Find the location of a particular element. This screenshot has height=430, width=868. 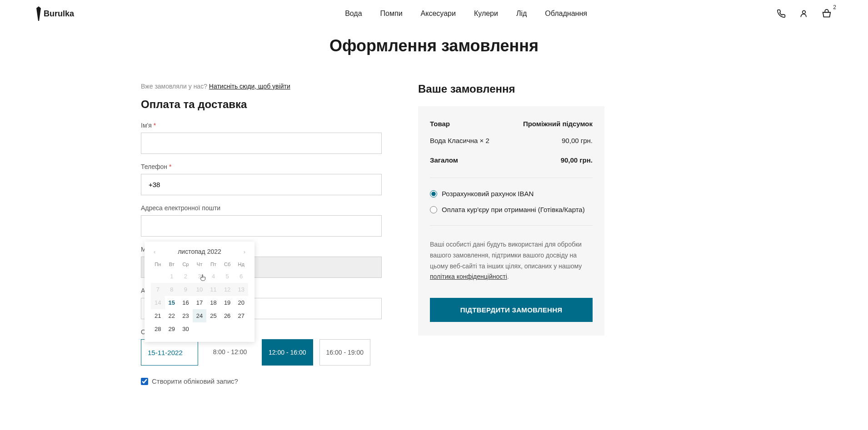

summary-item-price: 90,00 грн. is located at coordinates (577, 141).